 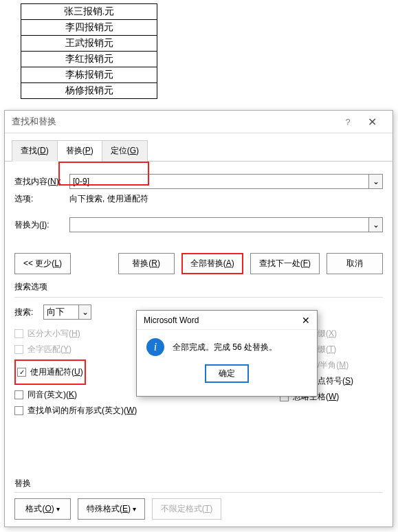 I want to click on find-input, so click(x=219, y=181).